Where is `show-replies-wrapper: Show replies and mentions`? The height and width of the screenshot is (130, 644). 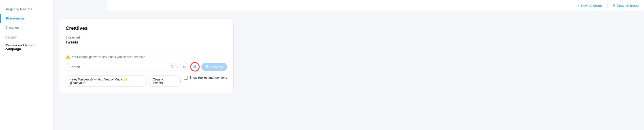
show-replies-wrapper: Show replies and mentions is located at coordinates (206, 78).